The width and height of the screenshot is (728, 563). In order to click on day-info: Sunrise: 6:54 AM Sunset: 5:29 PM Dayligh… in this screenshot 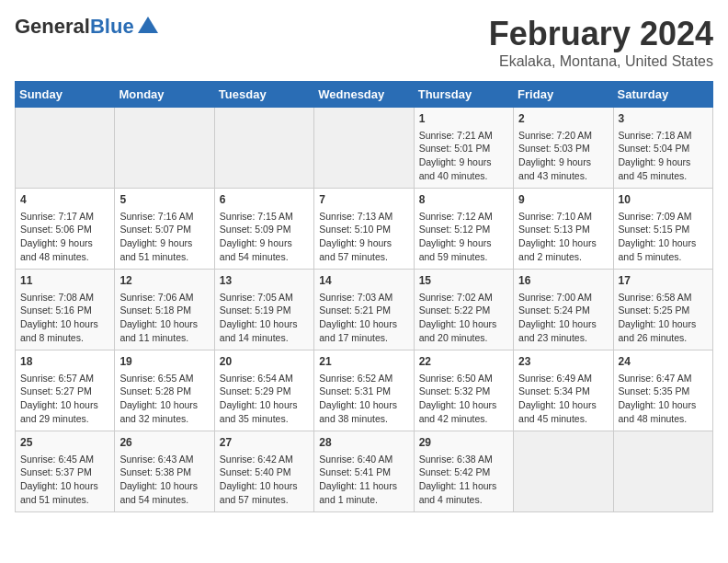, I will do `click(265, 399)`.